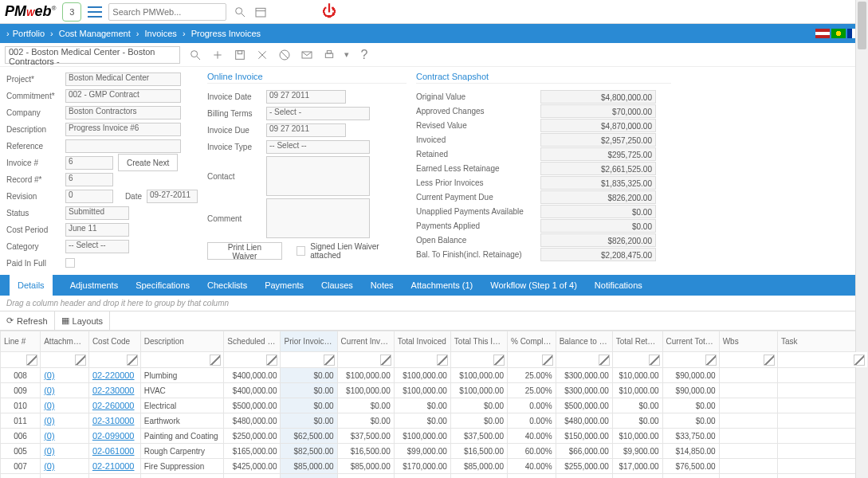 The image size is (868, 478). I want to click on crumb: Invoices, so click(160, 33).